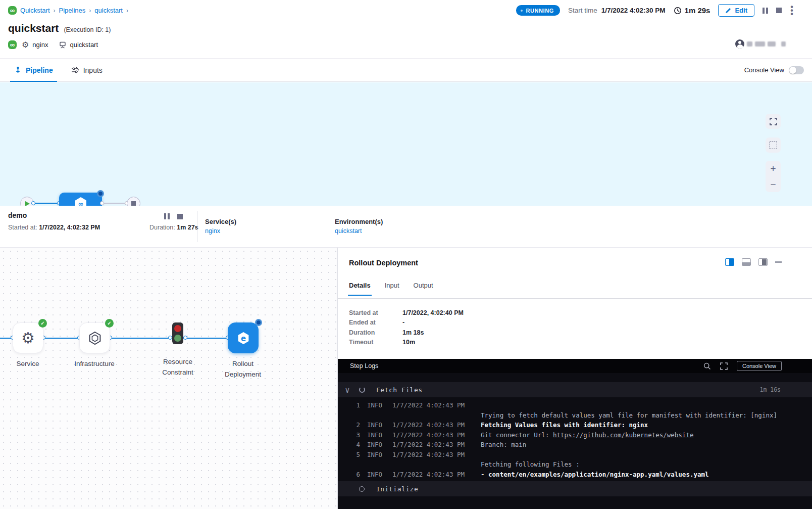  Describe the element at coordinates (357, 425) in the screenshot. I see `log-ln: 2` at that location.